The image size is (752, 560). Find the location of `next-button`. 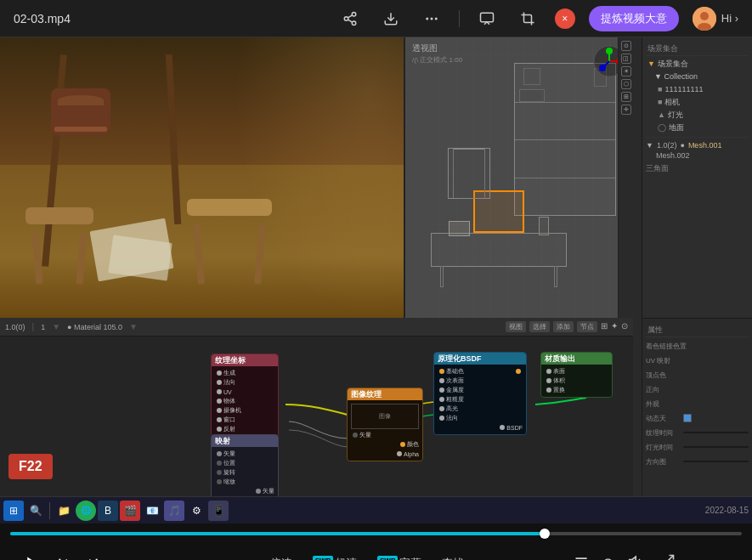

next-button is located at coordinates (93, 554).